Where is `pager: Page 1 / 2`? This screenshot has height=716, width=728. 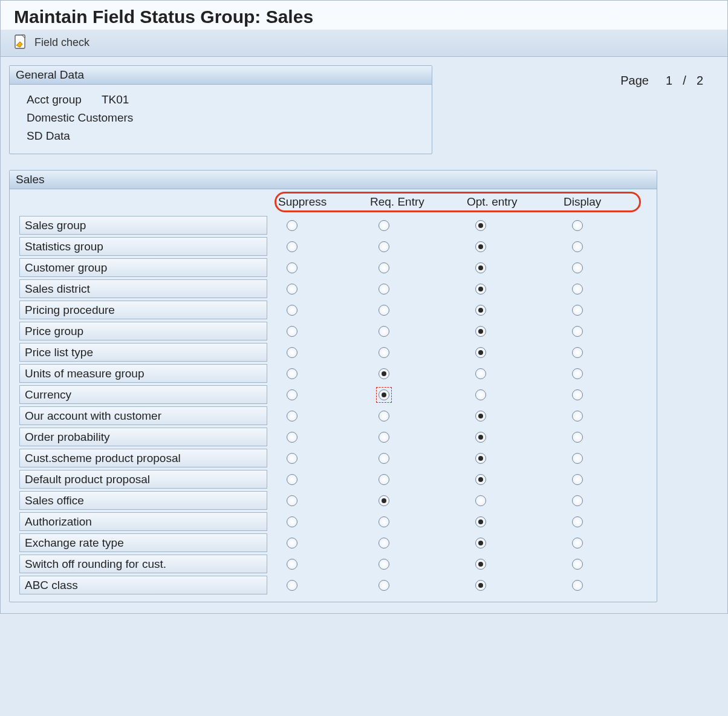
pager: Page 1 / 2 is located at coordinates (670, 76).